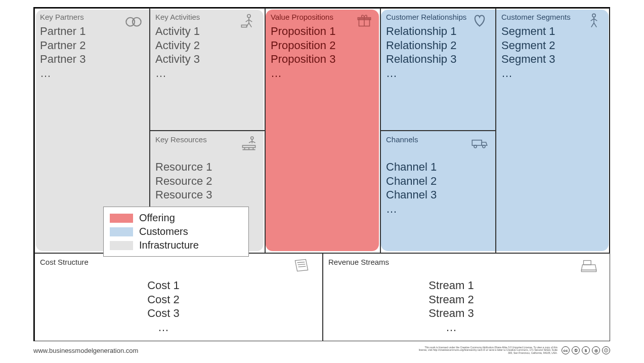 This screenshot has height=363, width=644. Describe the element at coordinates (249, 143) in the screenshot. I see `pallet-icon` at that location.